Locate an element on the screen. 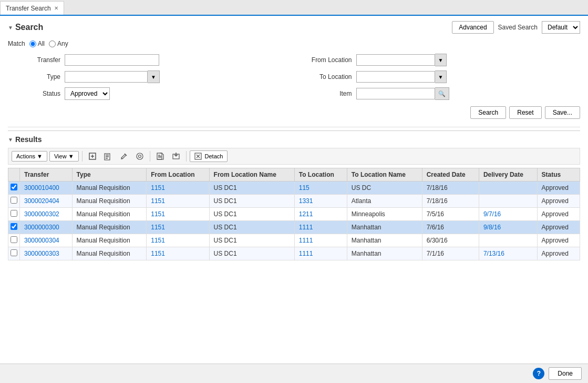  match-any-radio is located at coordinates (53, 44).